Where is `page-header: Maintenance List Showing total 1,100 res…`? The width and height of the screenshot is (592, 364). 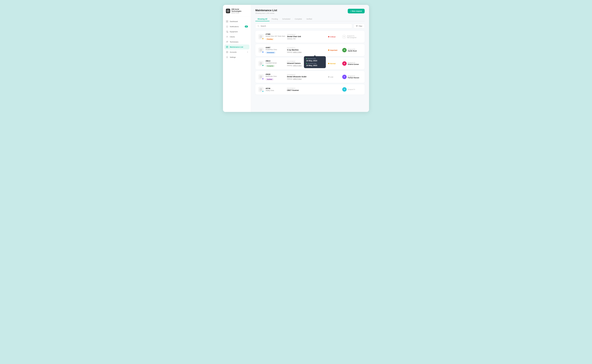 page-header: Maintenance List Showing total 1,100 res… is located at coordinates (310, 12).